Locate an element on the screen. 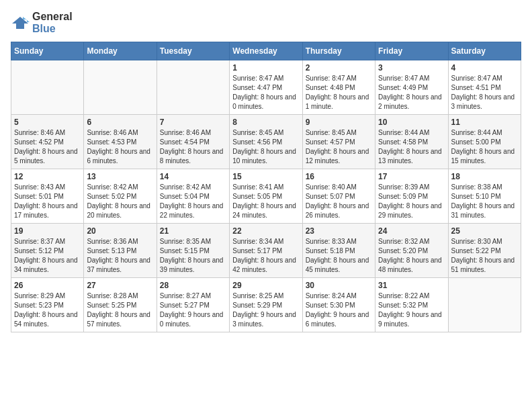  calendar-cell: 7Sunrise: 8:46 AM Sunset: 4:54 PM Daylig… is located at coordinates (193, 142).